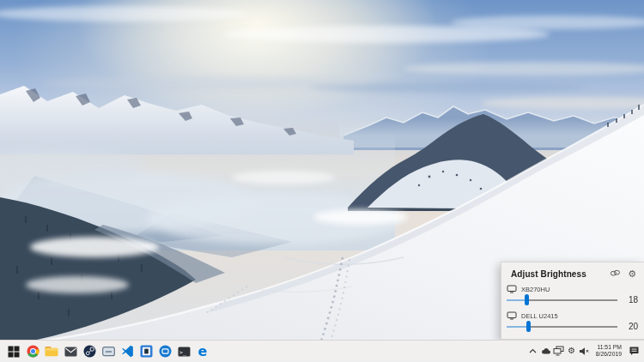  What do you see at coordinates (89, 352) in the screenshot?
I see `steam-icon` at bounding box center [89, 352].